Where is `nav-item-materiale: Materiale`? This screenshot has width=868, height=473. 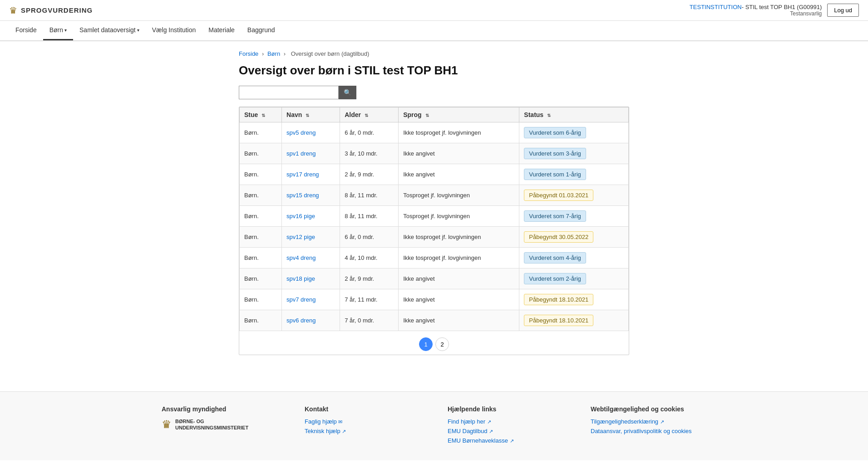
nav-item-materiale: Materiale is located at coordinates (222, 31).